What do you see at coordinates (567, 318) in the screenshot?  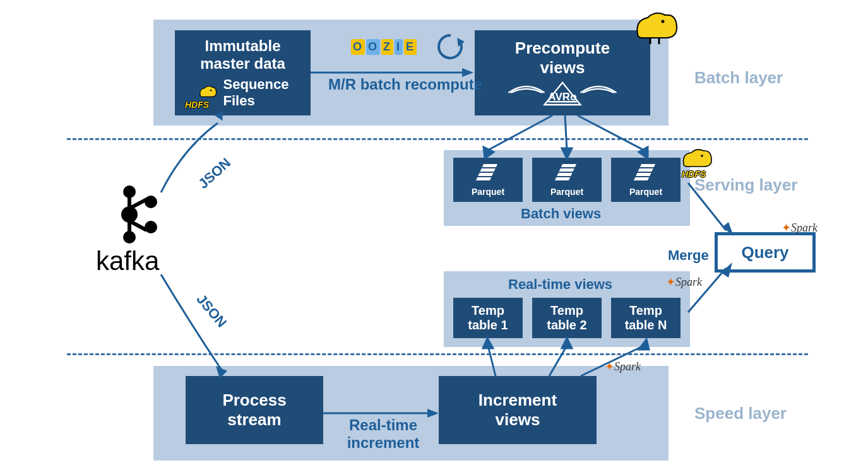 I see `temp-table-2: Temptable 2` at bounding box center [567, 318].